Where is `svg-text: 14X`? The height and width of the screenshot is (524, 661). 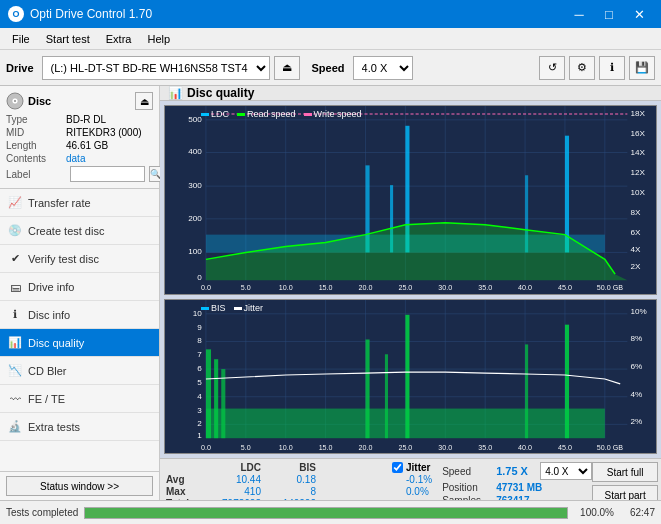 svg-text: 14X is located at coordinates (638, 154).